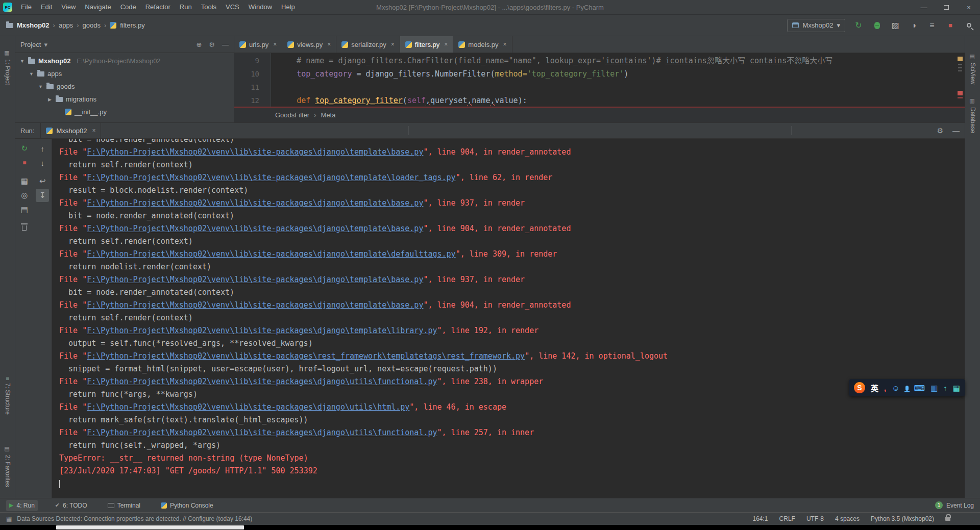 This screenshot has width=980, height=530. Describe the element at coordinates (24, 210) in the screenshot. I see `print-button: ▤` at that location.